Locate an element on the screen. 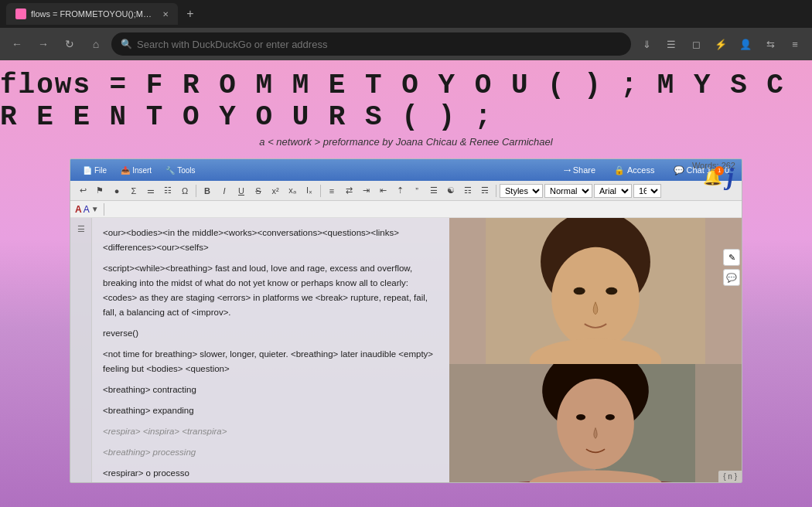 The width and height of the screenshot is (812, 507). doc-line8: <breathing> processing is located at coordinates (271, 453).